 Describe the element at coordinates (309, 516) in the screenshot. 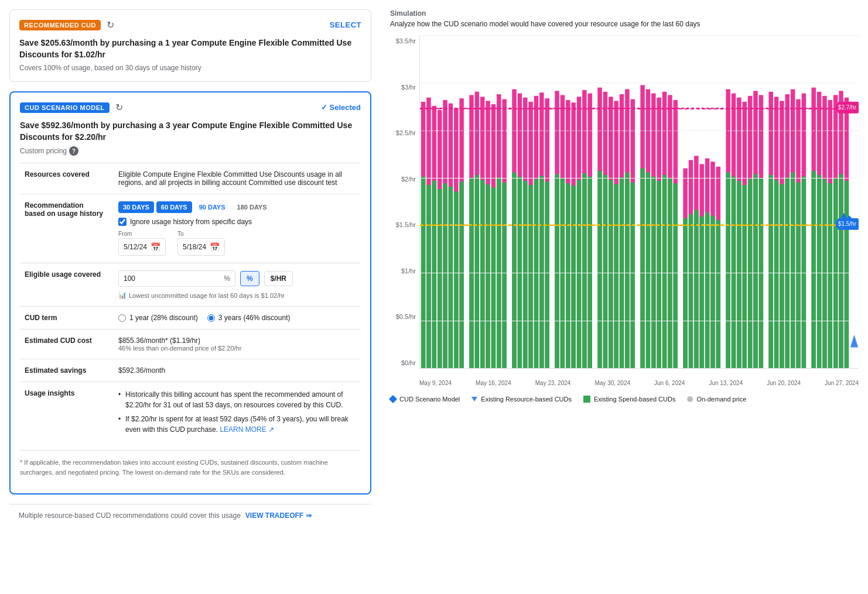

I see `tradeoff-icon: ⇒` at that location.